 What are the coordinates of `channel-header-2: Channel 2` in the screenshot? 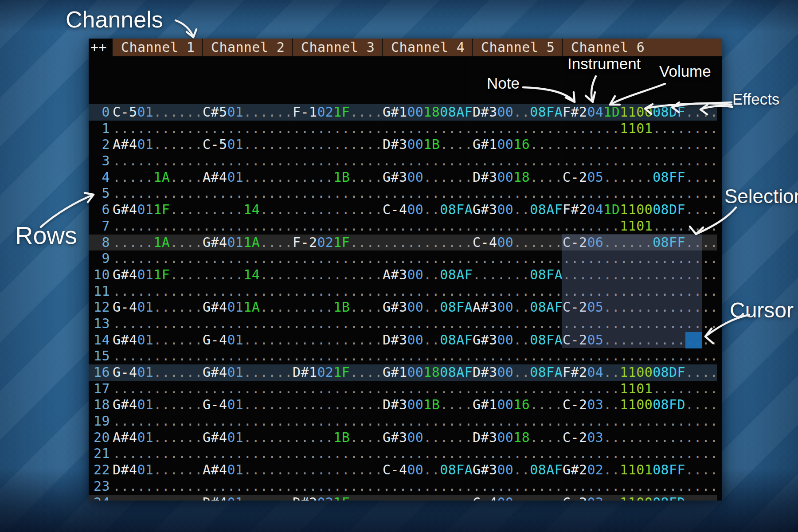 It's located at (246, 47).